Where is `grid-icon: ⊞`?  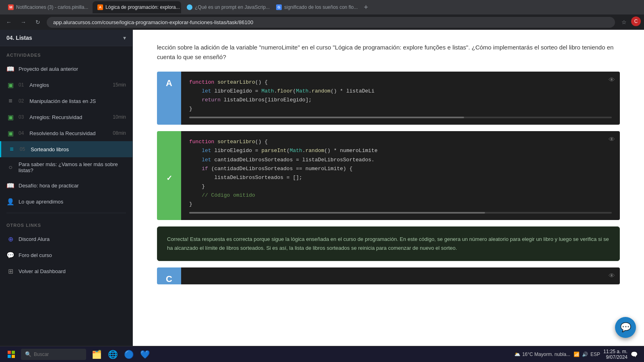
grid-icon: ⊞ is located at coordinates (10, 271).